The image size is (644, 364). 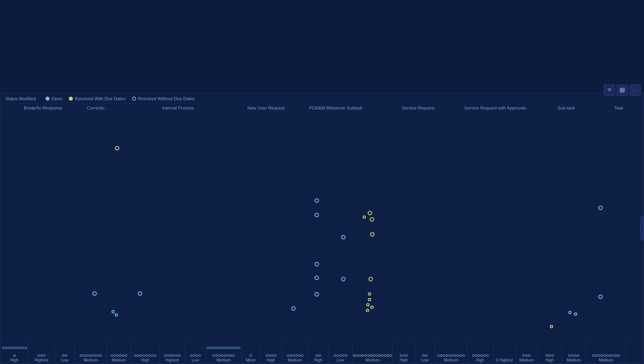 I want to click on legend-resolved-with-label: Resolved With Due Dates, so click(x=100, y=99).